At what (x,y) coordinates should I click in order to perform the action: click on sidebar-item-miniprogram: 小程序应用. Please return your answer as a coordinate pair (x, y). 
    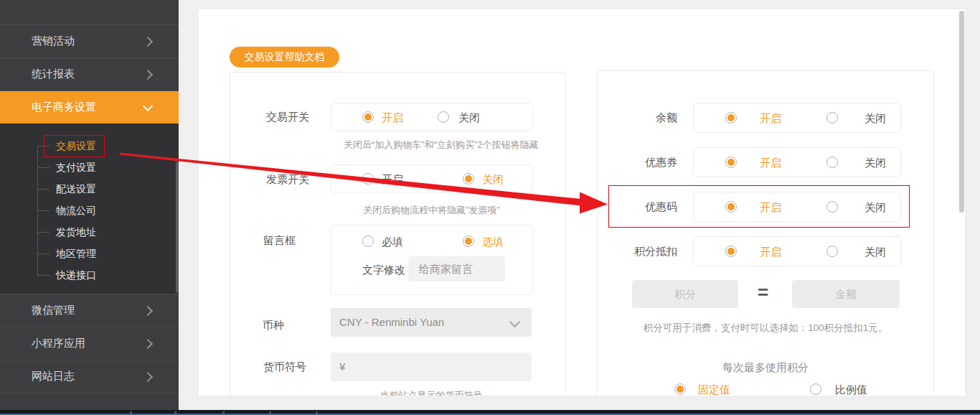
    Looking at the image, I should click on (89, 344).